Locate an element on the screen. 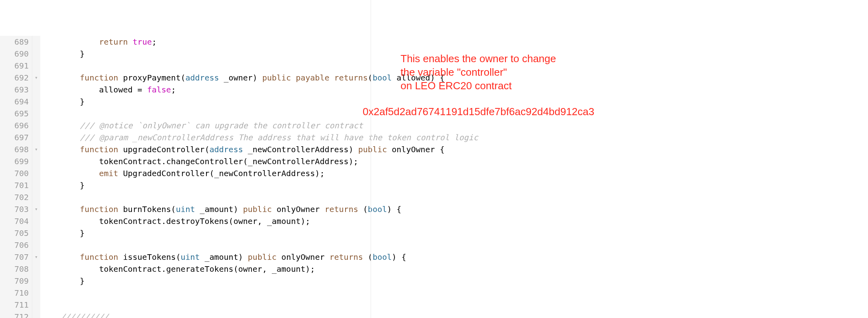 The image size is (868, 318). code-content: tokenContract.changeController(_newContr… is located at coordinates (199, 161).